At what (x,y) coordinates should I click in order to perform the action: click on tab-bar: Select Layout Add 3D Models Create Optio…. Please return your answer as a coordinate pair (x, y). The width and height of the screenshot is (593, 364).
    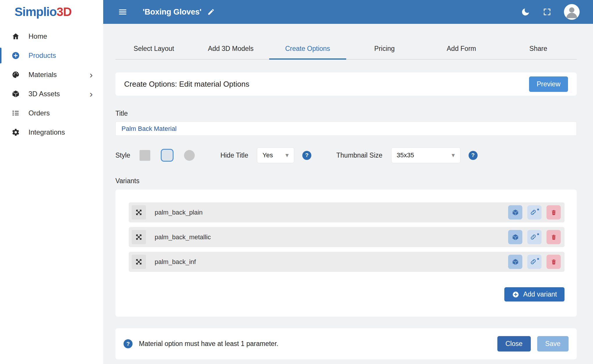
    Looking at the image, I should click on (346, 50).